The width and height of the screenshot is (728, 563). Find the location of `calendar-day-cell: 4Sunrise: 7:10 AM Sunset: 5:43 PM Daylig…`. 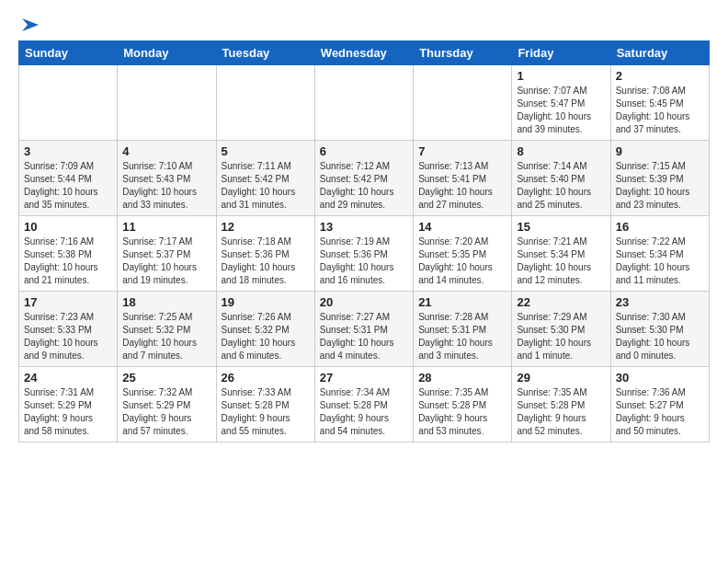

calendar-day-cell: 4Sunrise: 7:10 AM Sunset: 5:43 PM Daylig… is located at coordinates (167, 178).